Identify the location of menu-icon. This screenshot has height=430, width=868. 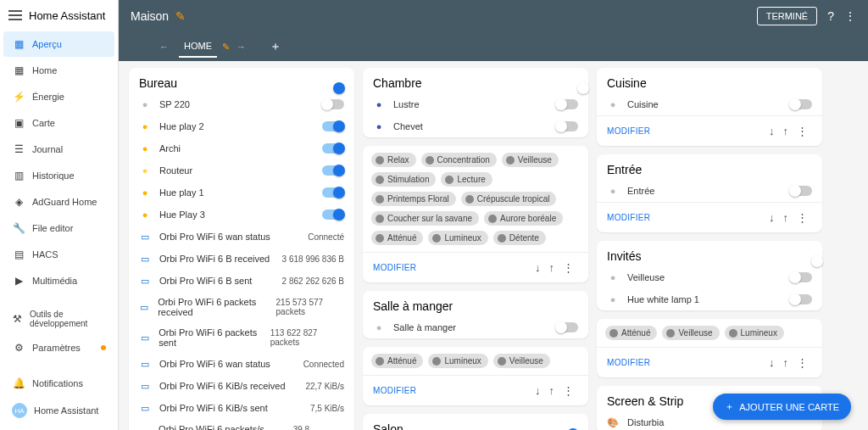
(15, 15).